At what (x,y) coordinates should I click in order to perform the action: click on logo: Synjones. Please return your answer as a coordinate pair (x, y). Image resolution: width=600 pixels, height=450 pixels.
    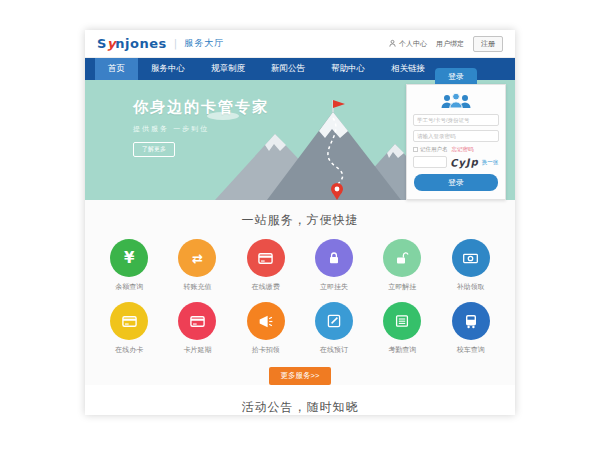
    Looking at the image, I should click on (132, 44).